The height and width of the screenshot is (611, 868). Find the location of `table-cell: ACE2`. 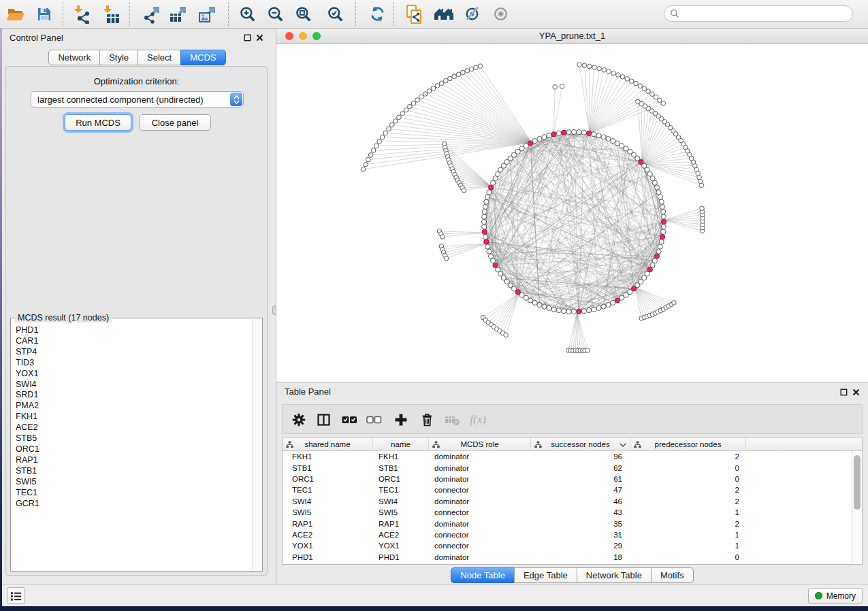

table-cell: ACE2 is located at coordinates (328, 535).